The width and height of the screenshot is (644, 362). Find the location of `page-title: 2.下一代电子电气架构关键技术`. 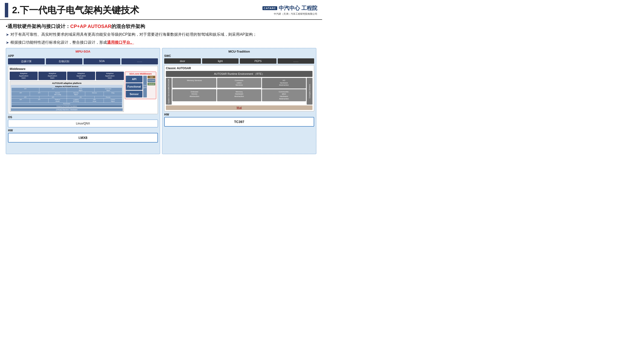

page-title: 2.下一代电子电气架构关键技术 is located at coordinates (137, 10).